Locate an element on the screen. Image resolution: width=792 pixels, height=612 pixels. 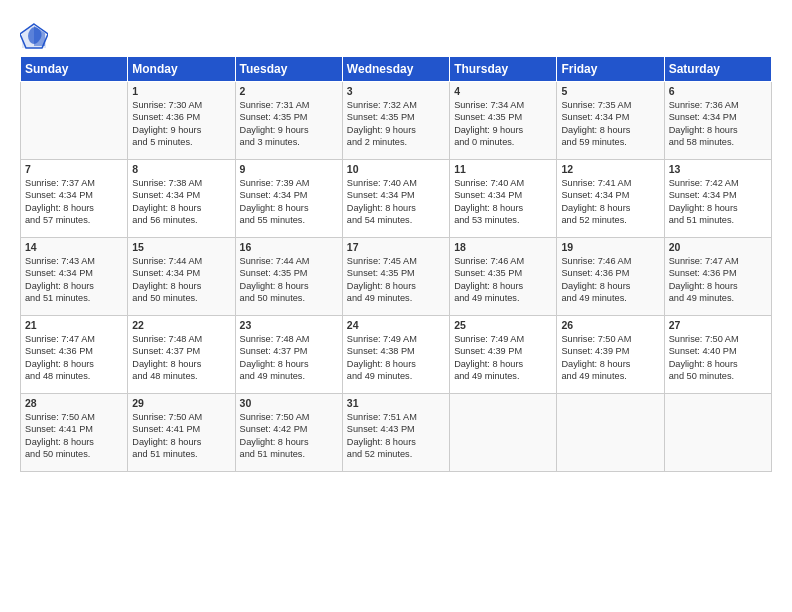
calendar-cell: 26Sunrise: 7:50 AM Sunset: 4:39 PM Dayli… is located at coordinates (610, 355).